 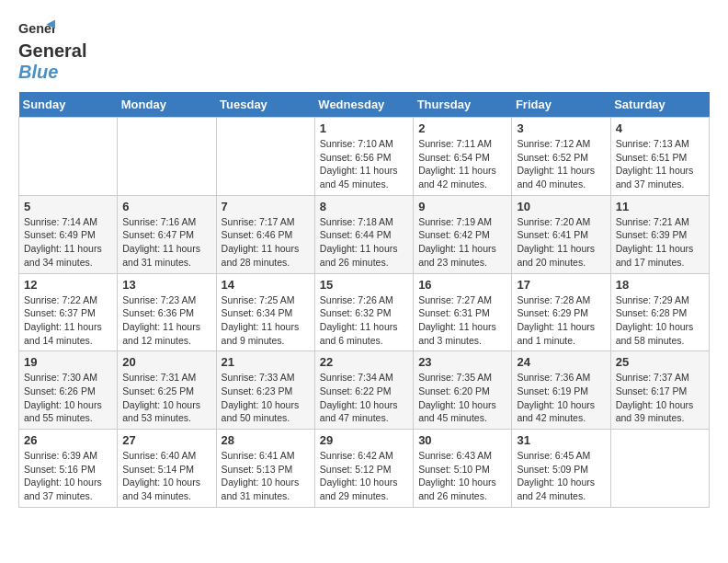 I want to click on calendar-cell: 3Sunrise: 7:12 AM Sunset: 6:52 PM Daylig…, so click(x=561, y=156).